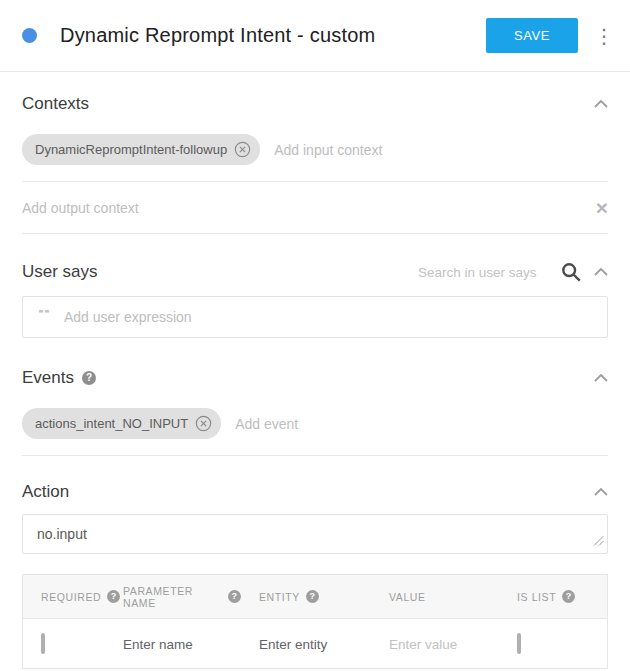 This screenshot has width=630, height=671. What do you see at coordinates (218, 36) in the screenshot?
I see `page-title: Dynamic Reprompt Intent - custom` at bounding box center [218, 36].